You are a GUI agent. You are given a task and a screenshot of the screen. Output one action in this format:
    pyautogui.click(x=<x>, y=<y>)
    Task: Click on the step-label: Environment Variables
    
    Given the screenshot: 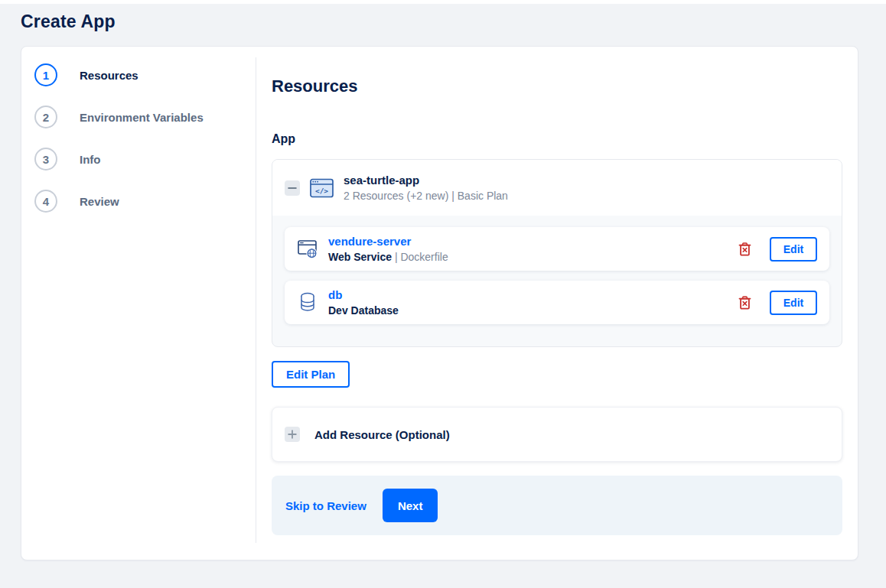 What is the action you would take?
    pyautogui.click(x=142, y=118)
    